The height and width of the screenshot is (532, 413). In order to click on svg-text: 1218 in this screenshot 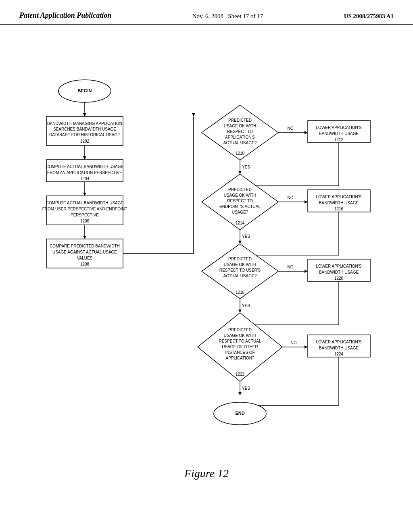, I will do `click(240, 293)`.